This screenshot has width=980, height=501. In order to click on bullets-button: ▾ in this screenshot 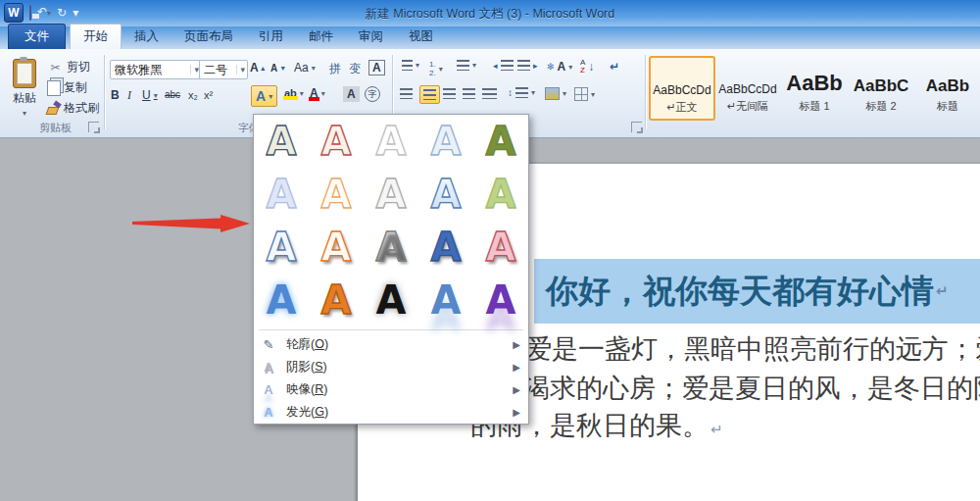, I will do `click(411, 65)`.